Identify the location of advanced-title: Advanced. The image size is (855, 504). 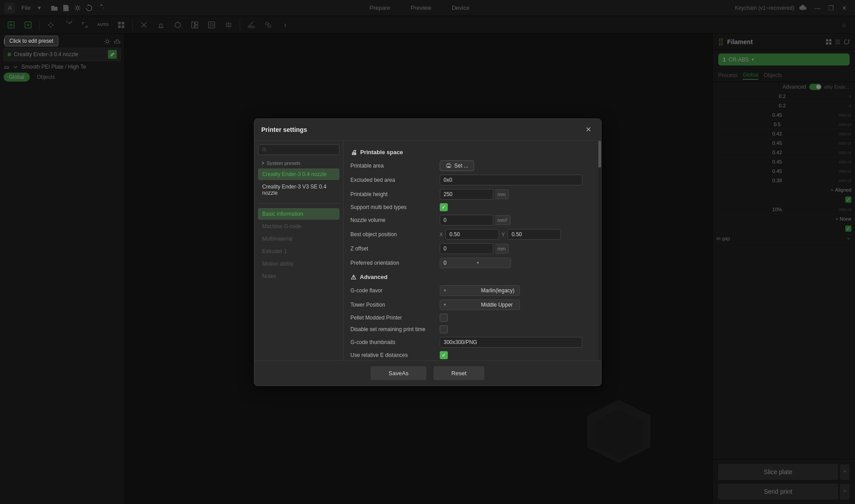
(374, 277).